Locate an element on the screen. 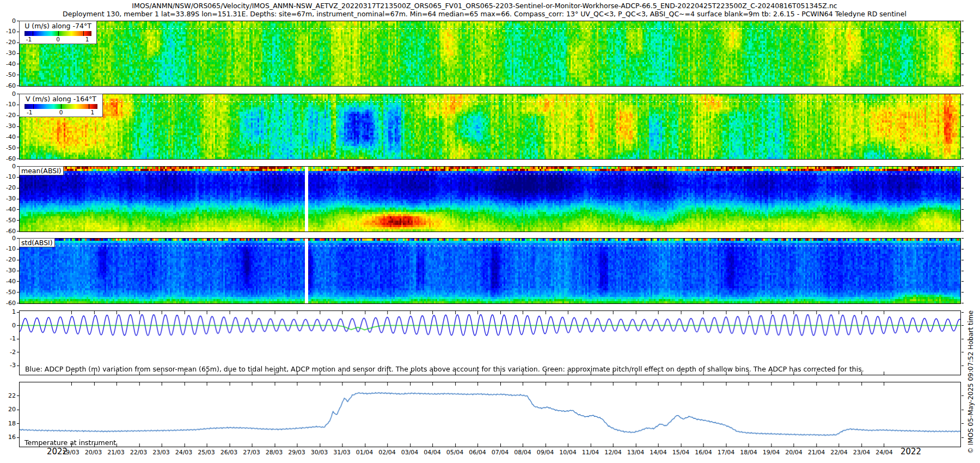 The width and height of the screenshot is (980, 463). y-tick-label: -20 is located at coordinates (8, 42).